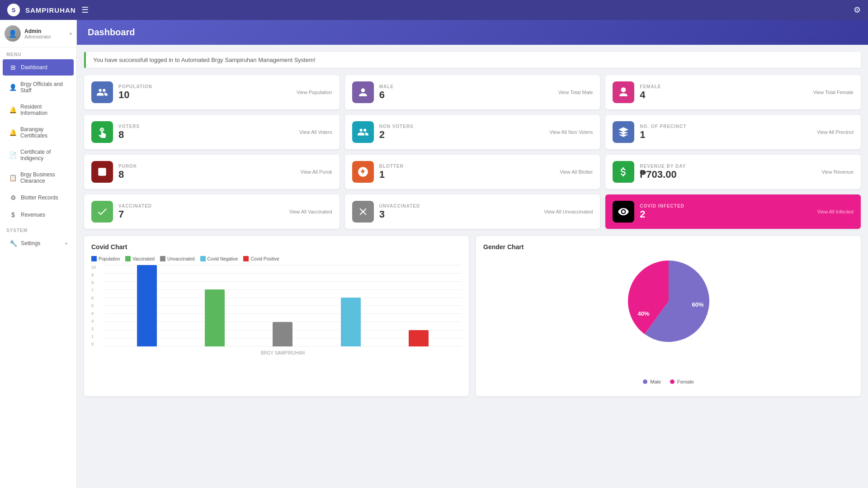 The width and height of the screenshot is (868, 488). What do you see at coordinates (400, 214) in the screenshot?
I see `stat-value: 3` at bounding box center [400, 214].